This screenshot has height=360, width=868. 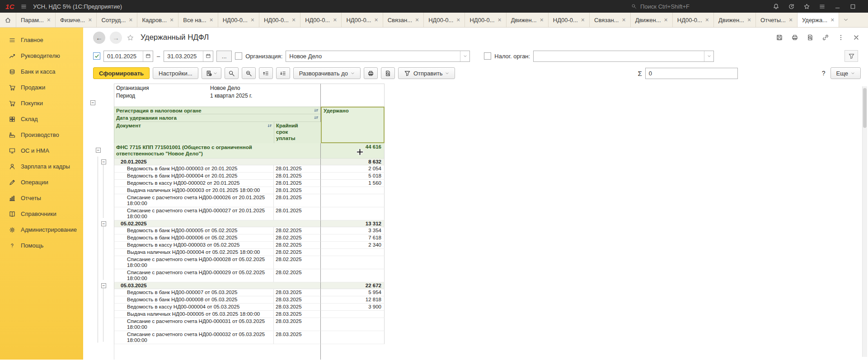 What do you see at coordinates (121, 73) in the screenshot?
I see `generate-button: Сформировать` at bounding box center [121, 73].